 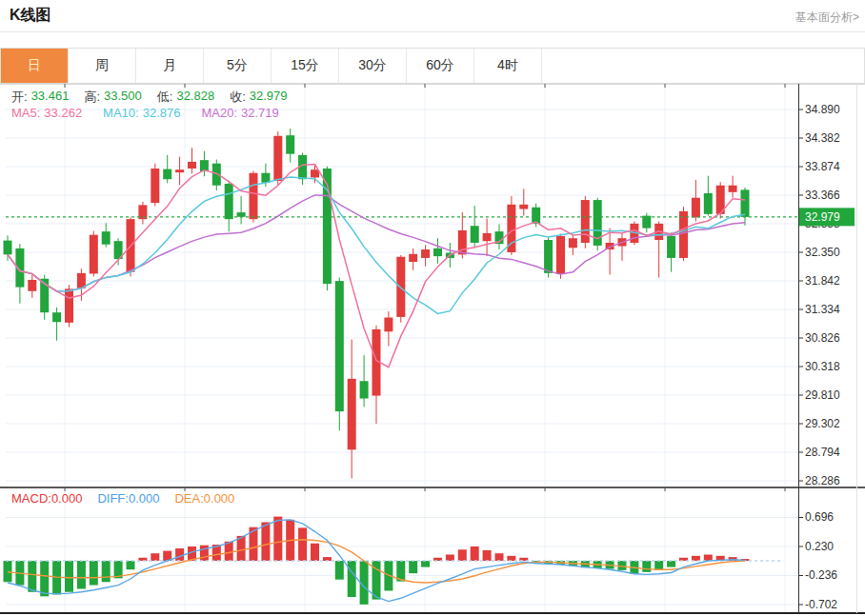 I want to click on y-axis-label: 29.302, so click(x=823, y=424).